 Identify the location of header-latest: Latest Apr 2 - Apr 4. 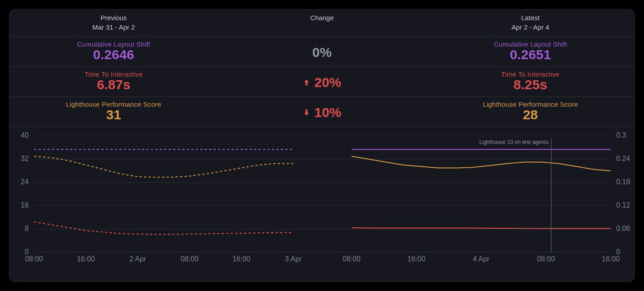
(530, 23).